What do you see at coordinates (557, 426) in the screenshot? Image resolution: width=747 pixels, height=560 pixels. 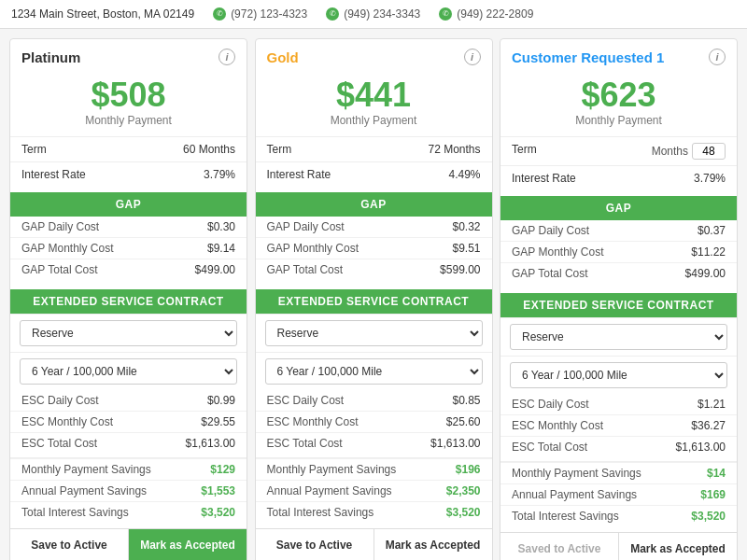 I see `esc-monthly-label-customer-requested-1: ESC Monthly Cost` at bounding box center [557, 426].